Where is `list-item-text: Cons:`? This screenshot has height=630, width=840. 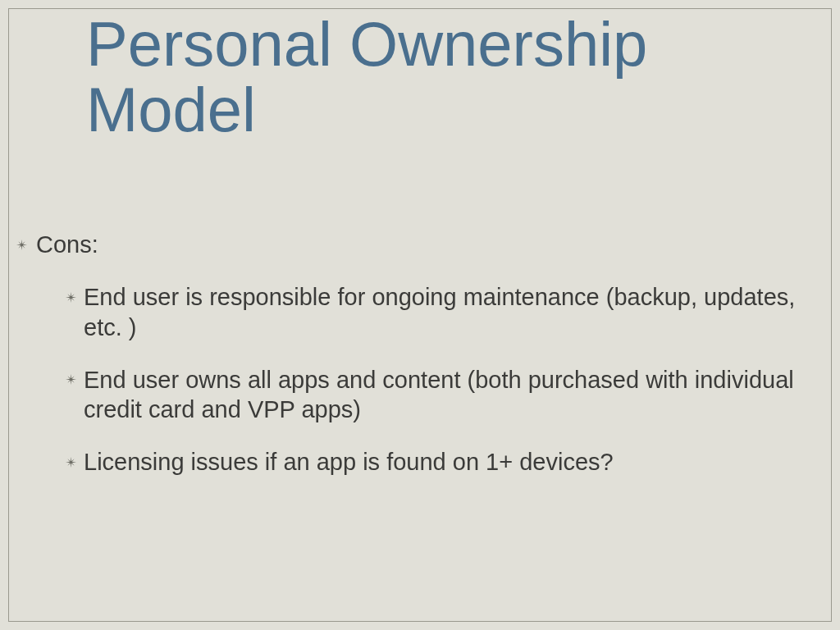
list-item-text: Cons: is located at coordinates (422, 244).